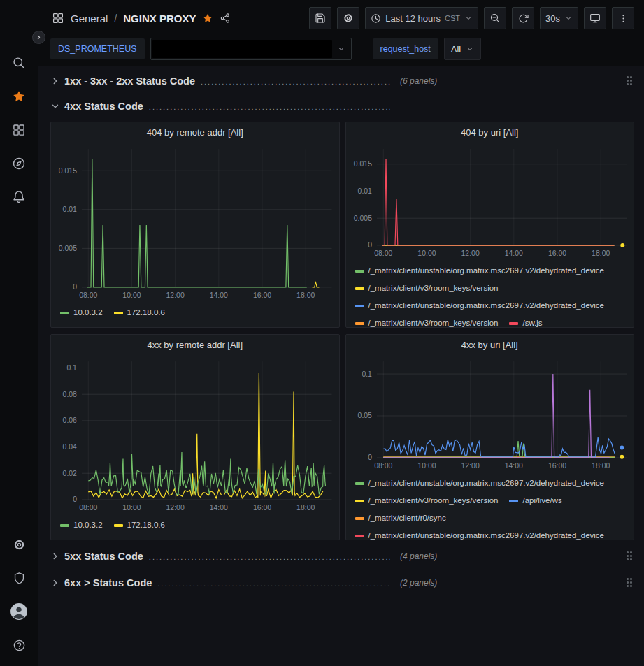 The width and height of the screenshot is (644, 666). Describe the element at coordinates (20, 579) in the screenshot. I see `shield-icon` at that location.